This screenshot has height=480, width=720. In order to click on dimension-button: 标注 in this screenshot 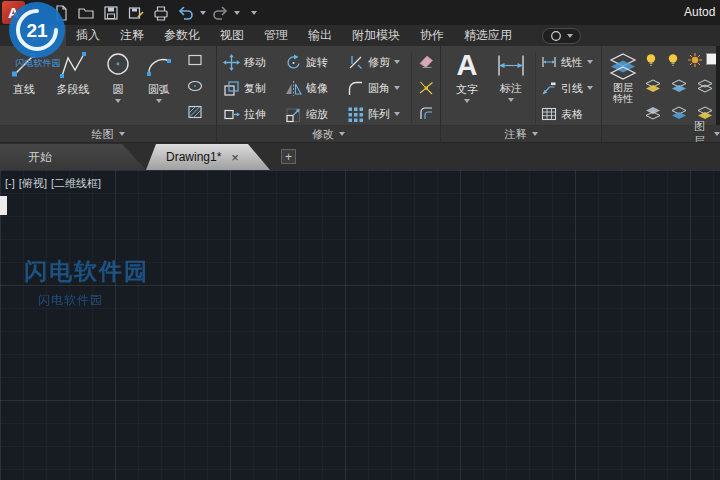, I will do `click(511, 75)`.